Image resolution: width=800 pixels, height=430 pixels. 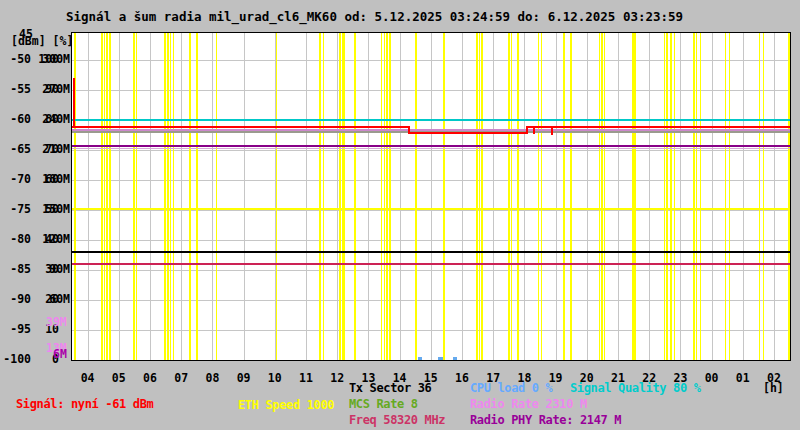 What do you see at coordinates (35, 120) in the screenshot?
I see `y-axis-row: -6080240M` at bounding box center [35, 120].